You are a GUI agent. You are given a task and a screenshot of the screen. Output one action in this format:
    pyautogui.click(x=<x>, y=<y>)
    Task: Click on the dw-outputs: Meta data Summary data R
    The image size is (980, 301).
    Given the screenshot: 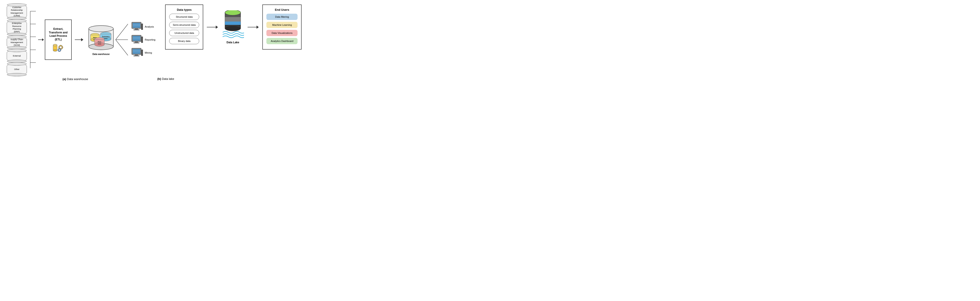 What is the action you would take?
    pyautogui.click(x=121, y=40)
    